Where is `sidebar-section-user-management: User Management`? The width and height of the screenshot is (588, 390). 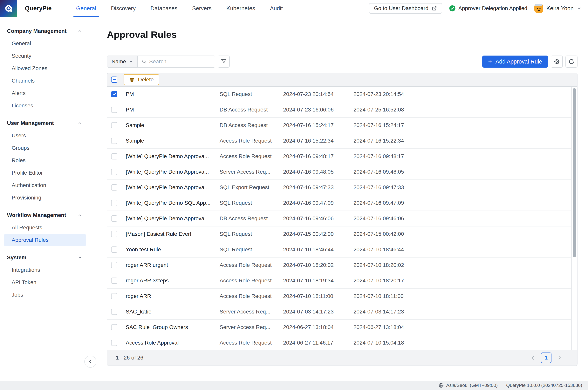
sidebar-section-user-management: User Management is located at coordinates (45, 123).